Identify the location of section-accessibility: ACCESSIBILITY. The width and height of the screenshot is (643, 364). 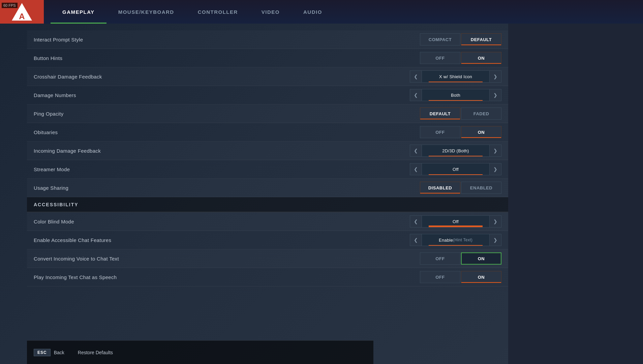
(268, 205).